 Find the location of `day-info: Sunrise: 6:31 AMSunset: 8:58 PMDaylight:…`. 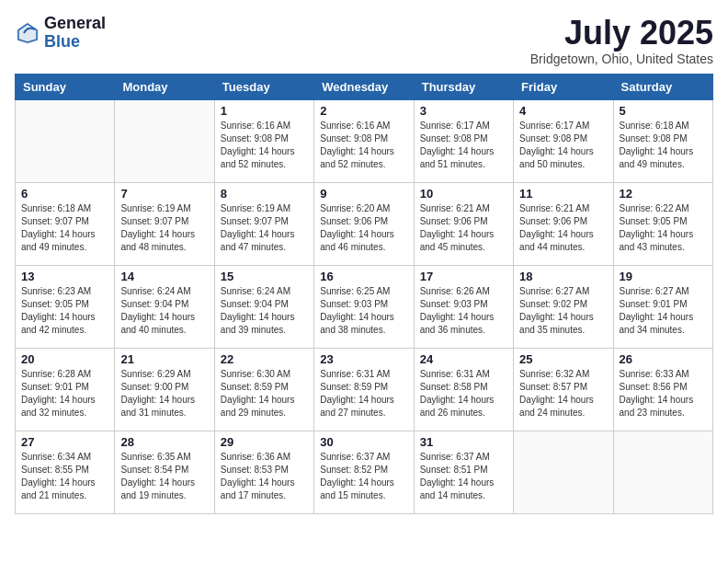

day-info: Sunrise: 6:31 AMSunset: 8:58 PMDaylight:… is located at coordinates (463, 394).